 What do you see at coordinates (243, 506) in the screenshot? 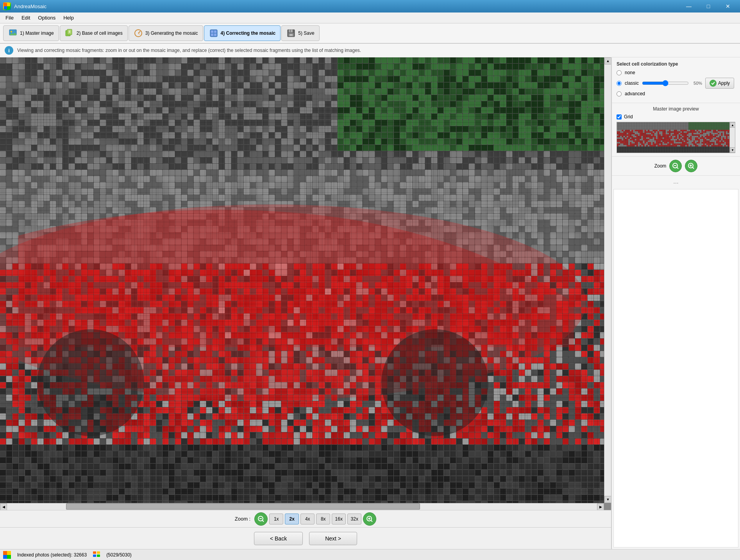
I see `scroll-thumb-h` at bounding box center [243, 506].